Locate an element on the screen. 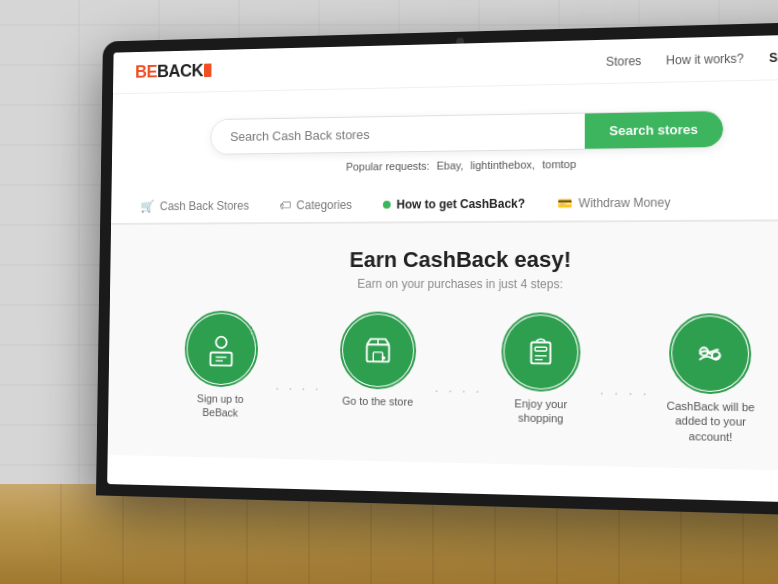 The image size is (778, 584). logo-be: BE is located at coordinates (146, 72).